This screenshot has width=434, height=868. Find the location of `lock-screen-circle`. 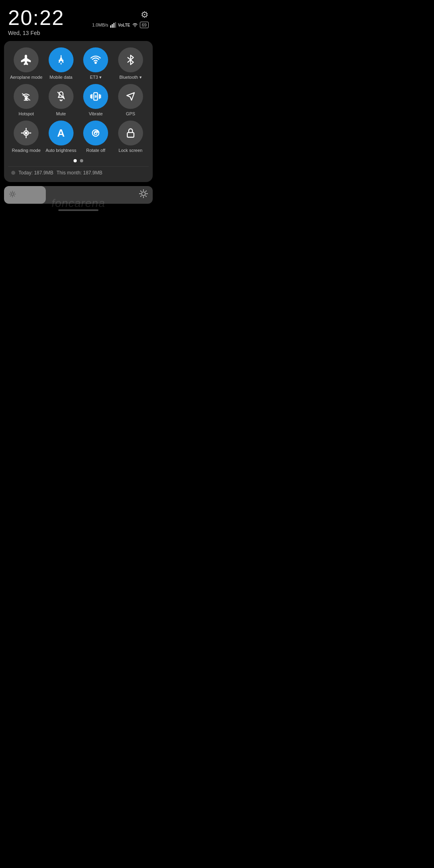

lock-screen-circle is located at coordinates (131, 133).